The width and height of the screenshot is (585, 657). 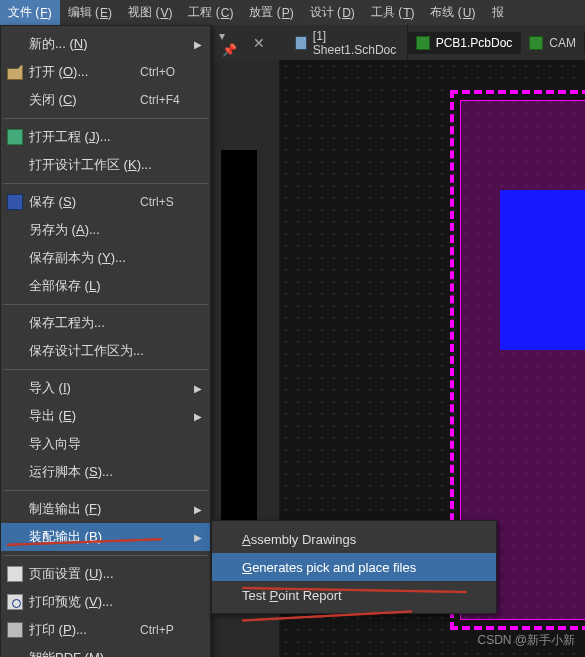 What do you see at coordinates (106, 630) in the screenshot?
I see `menu-print: 打印 (P)...Ctrl+P` at bounding box center [106, 630].